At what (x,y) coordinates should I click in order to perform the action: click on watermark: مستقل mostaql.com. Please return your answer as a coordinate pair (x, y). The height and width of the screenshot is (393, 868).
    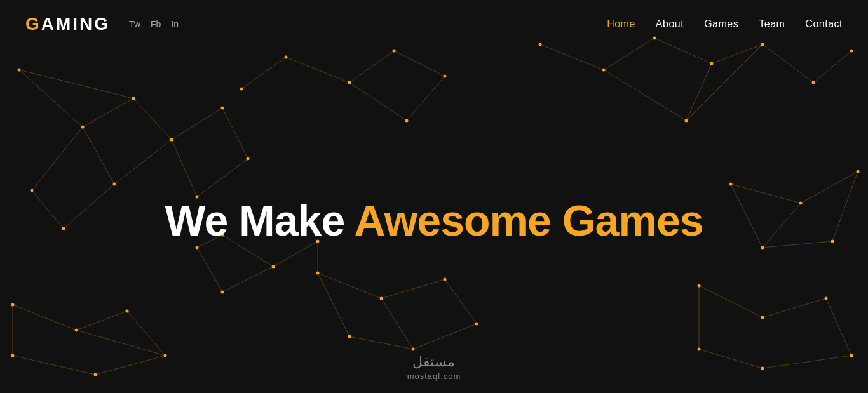
    Looking at the image, I should click on (435, 368).